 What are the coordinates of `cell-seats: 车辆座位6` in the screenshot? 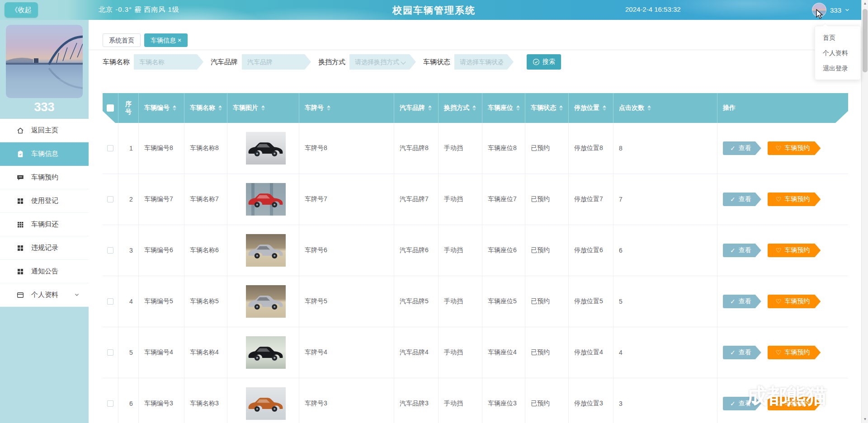 It's located at (504, 250).